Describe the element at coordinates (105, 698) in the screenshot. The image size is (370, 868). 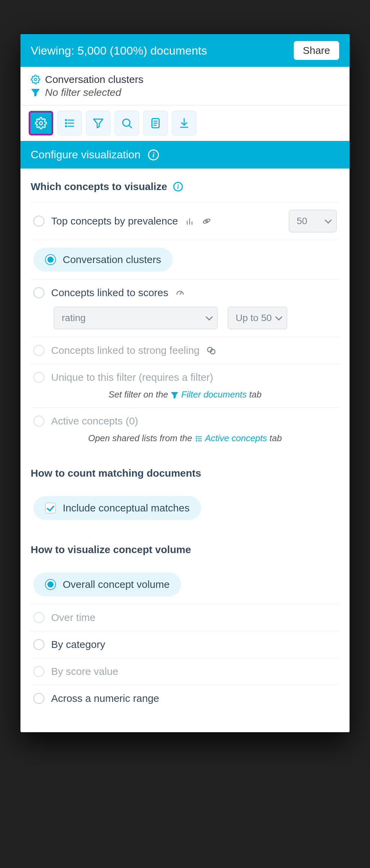
I see `option-label: Across a numeric range` at that location.